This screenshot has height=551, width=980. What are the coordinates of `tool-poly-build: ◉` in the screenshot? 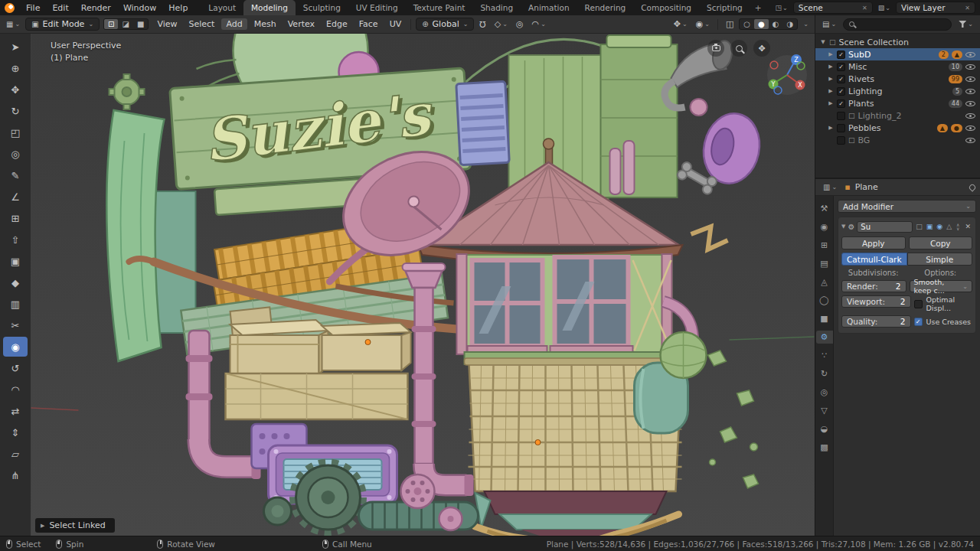 It's located at (15, 347).